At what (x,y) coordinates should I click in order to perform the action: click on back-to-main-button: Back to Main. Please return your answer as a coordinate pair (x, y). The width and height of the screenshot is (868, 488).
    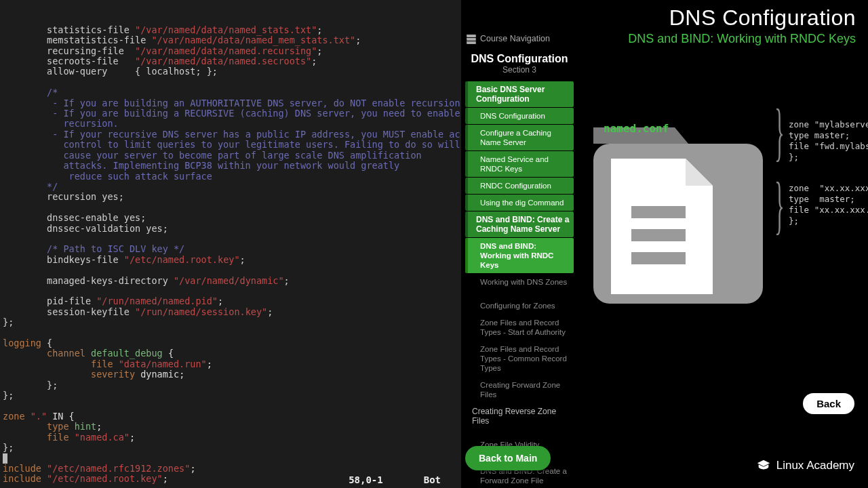
    Looking at the image, I should click on (508, 458).